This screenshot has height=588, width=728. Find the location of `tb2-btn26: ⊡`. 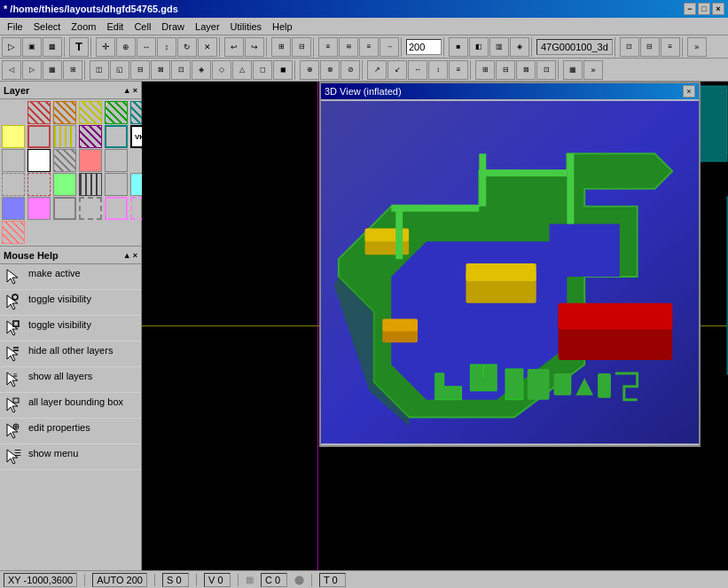

tb2-btn26: ⊡ is located at coordinates (546, 70).